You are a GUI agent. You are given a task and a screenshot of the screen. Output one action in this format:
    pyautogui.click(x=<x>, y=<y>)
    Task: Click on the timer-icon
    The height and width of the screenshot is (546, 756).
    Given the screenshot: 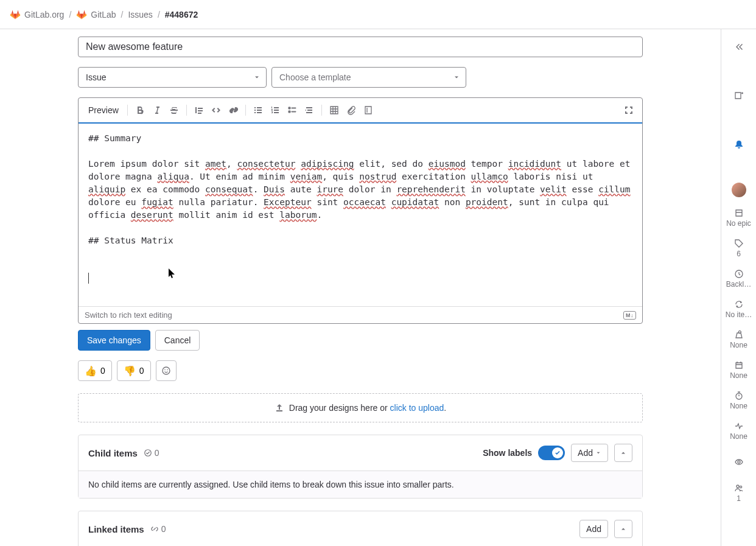 What is the action you would take?
    pyautogui.click(x=739, y=396)
    